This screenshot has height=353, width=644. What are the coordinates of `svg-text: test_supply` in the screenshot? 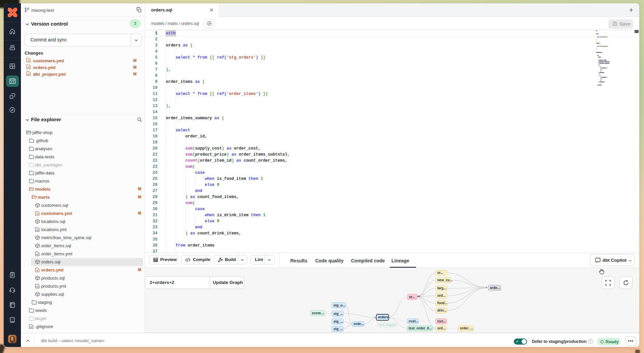 It's located at (388, 325).